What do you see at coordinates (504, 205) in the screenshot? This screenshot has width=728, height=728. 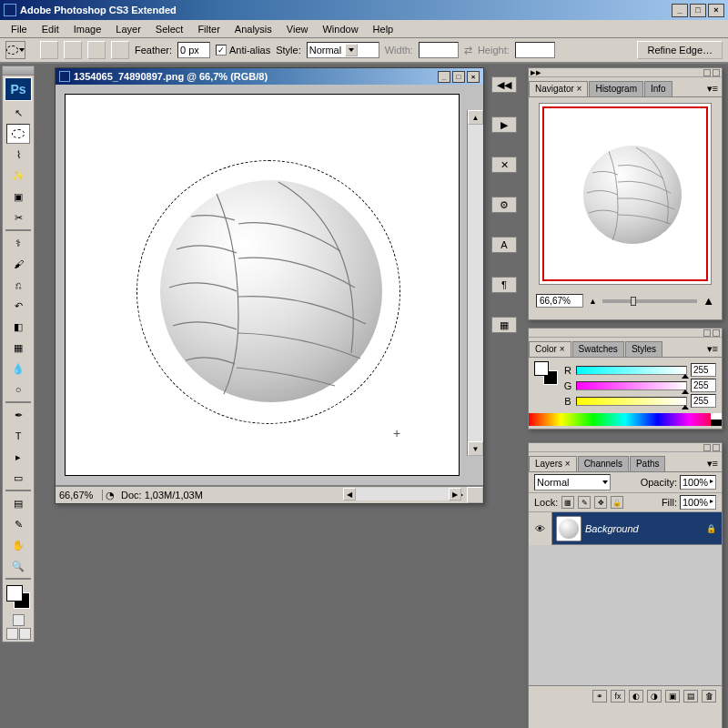 I see `strip-tab-3: ⚙` at bounding box center [504, 205].